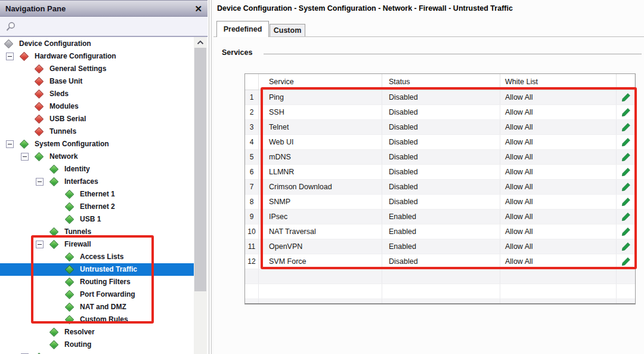  I want to click on cell-service: SSH, so click(321, 112).